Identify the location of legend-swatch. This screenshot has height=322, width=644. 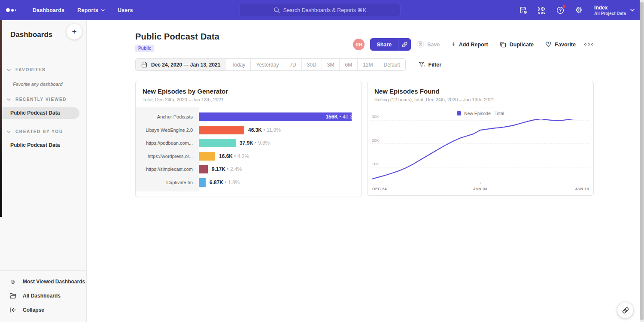
(459, 113).